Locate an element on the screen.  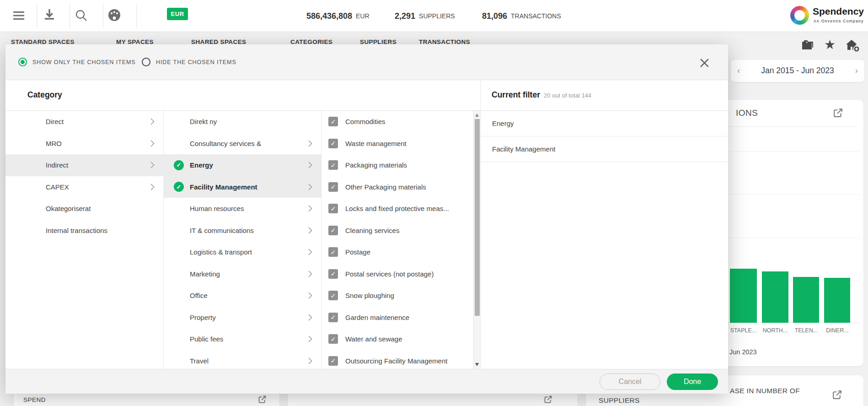
top-bar: EUR 586,436,808 EUR 2,291 SUPPLIERS 81,0… is located at coordinates (434, 16).